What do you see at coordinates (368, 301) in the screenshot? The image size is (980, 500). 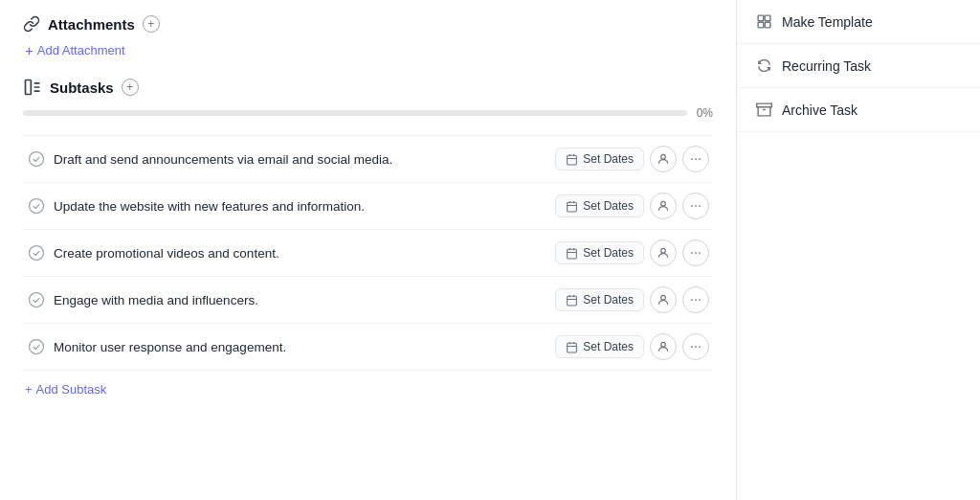 I see `subtask-item: Engage with media and influencers. Set D…` at bounding box center [368, 301].